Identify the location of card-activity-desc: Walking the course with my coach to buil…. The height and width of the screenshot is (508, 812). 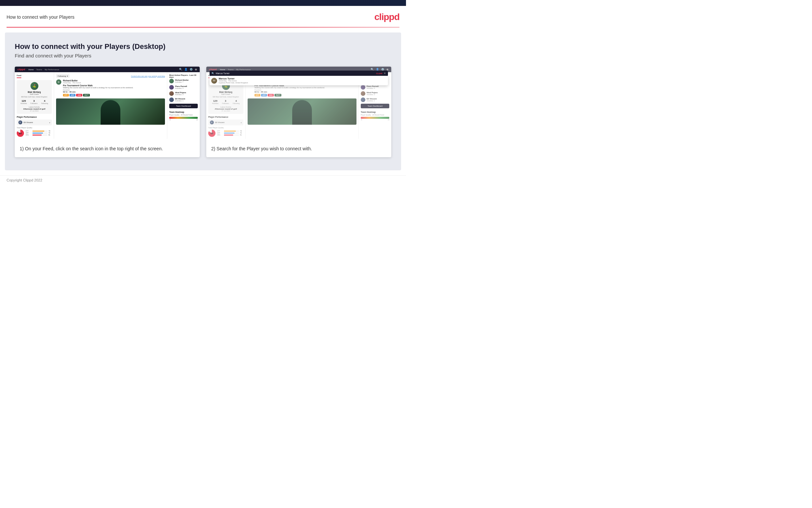
(98, 88).